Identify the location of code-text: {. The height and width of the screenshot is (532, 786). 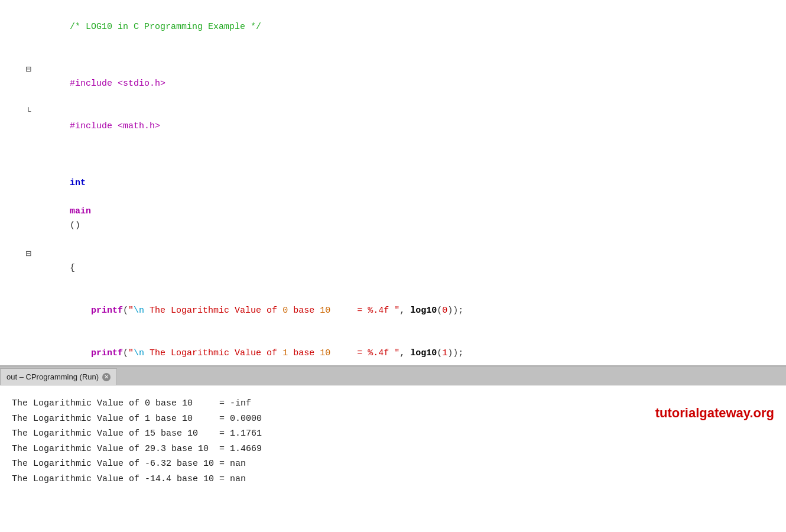
(410, 268).